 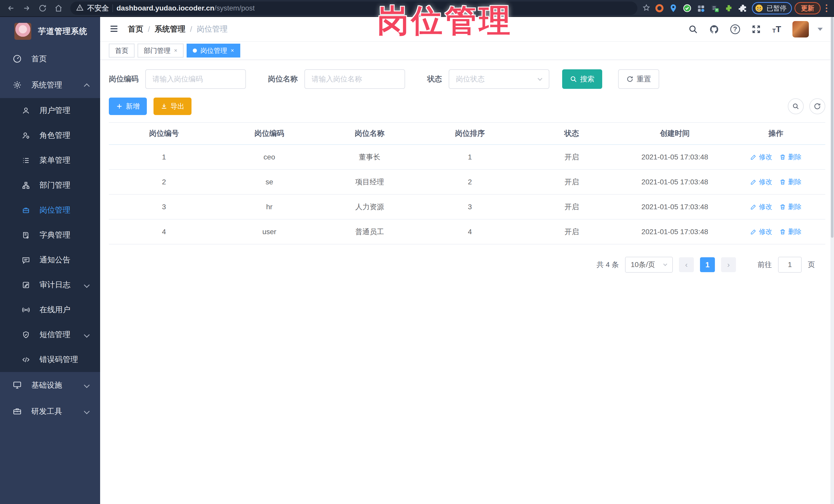 I want to click on extension-icon-orange-ring, so click(x=659, y=8).